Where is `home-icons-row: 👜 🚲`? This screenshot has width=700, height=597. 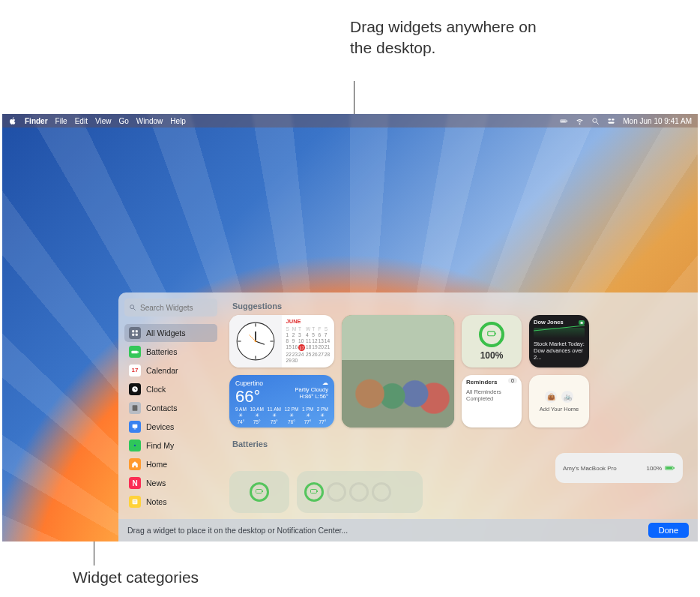 home-icons-row: 👜 🚲 is located at coordinates (559, 397).